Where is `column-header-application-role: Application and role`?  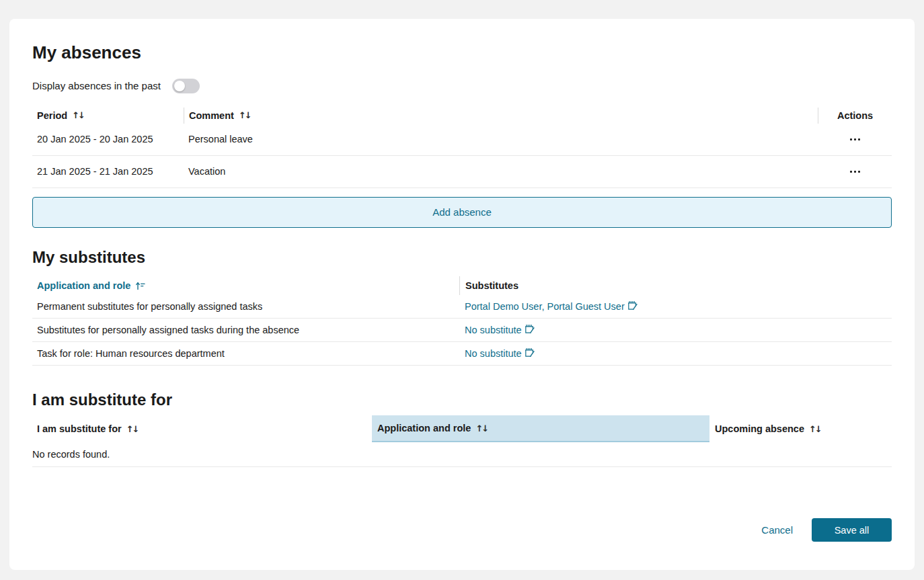
column-header-application-role: Application and role is located at coordinates (246, 286).